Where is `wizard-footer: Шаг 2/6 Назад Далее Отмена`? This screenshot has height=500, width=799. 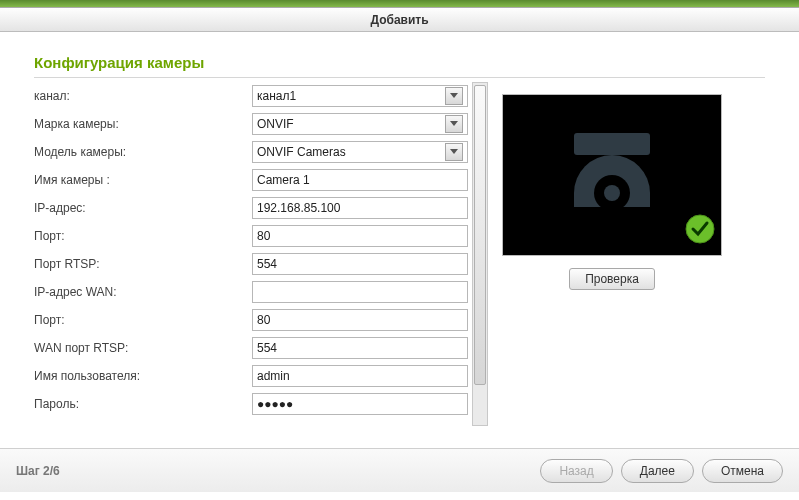
wizard-footer: Шаг 2/6 Назад Далее Отмена is located at coordinates (400, 470).